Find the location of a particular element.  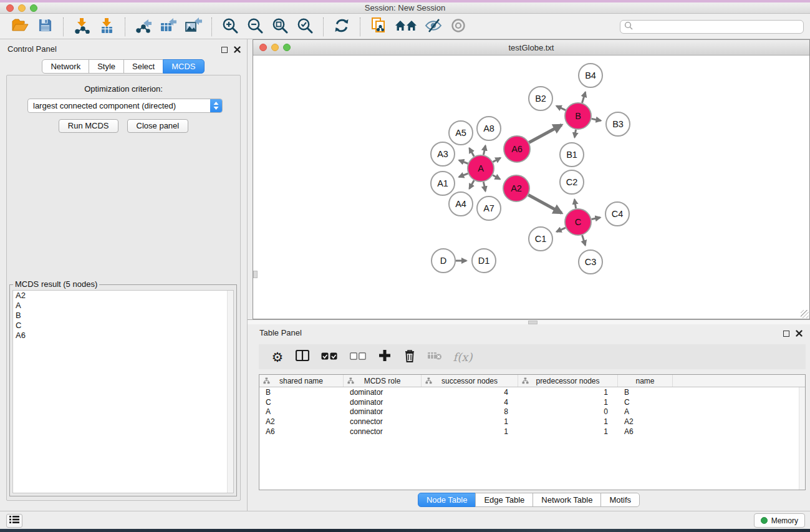

zoom-out-button is located at coordinates (255, 27).